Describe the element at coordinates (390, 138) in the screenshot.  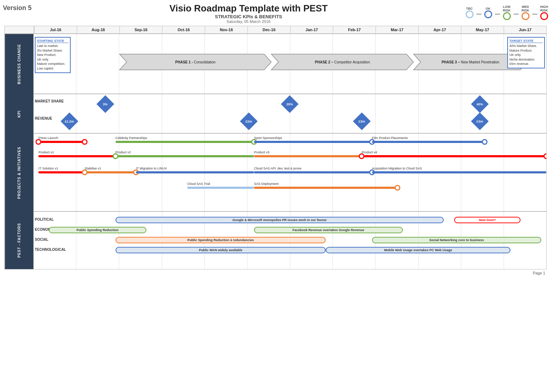
I see `proj-label-3: Film Product Placements` at that location.